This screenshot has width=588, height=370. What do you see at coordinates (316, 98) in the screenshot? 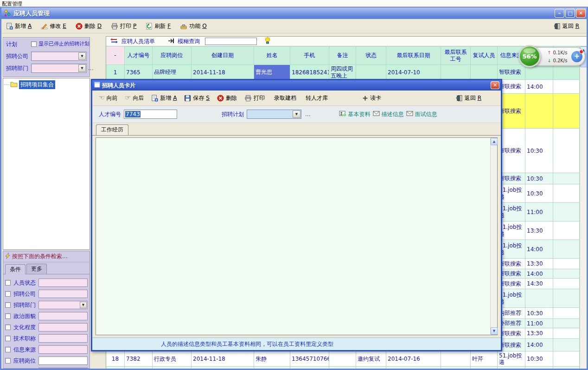
I see `dialog-to-talent-pool-button: 转人才库` at bounding box center [316, 98].